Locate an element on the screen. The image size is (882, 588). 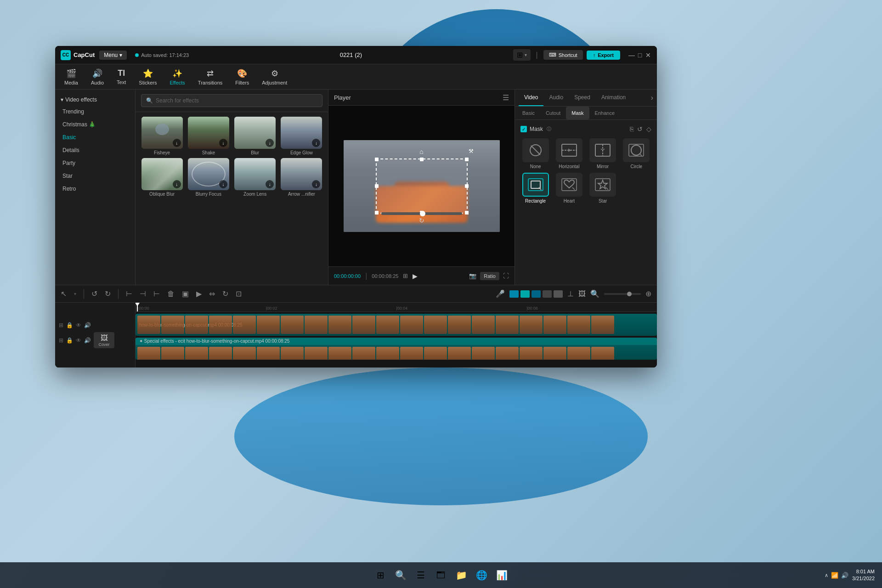
sidebar-item-party: Party is located at coordinates (95, 163).